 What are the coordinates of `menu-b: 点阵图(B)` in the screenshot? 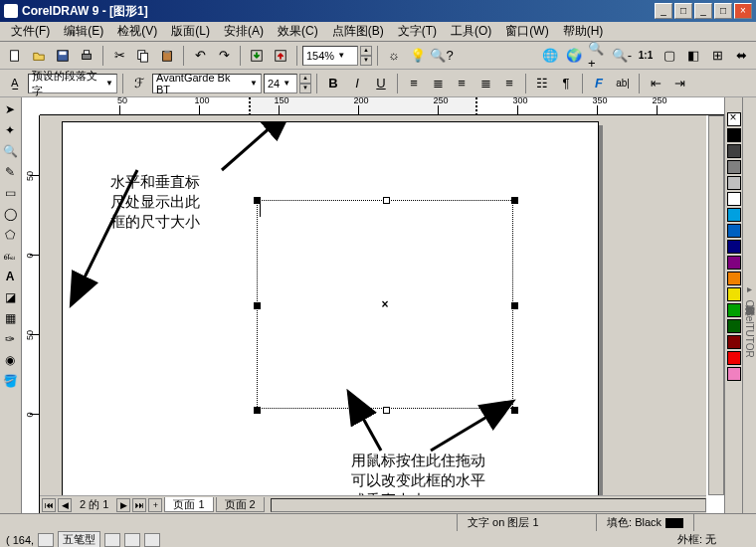 It's located at (358, 32).